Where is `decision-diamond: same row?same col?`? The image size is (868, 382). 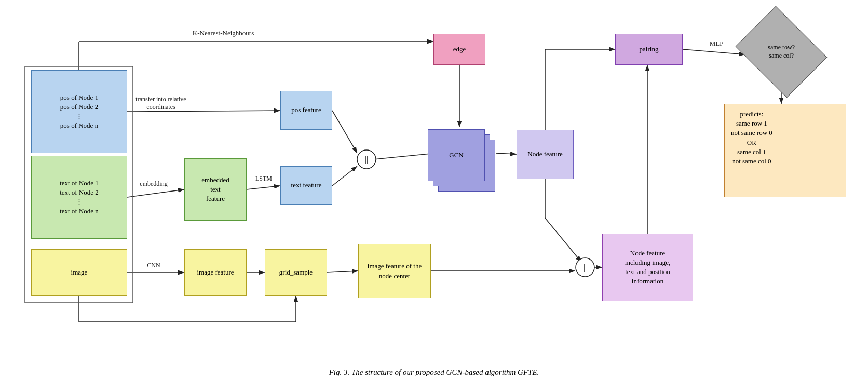
decision-diamond: same row?same col? is located at coordinates (781, 52).